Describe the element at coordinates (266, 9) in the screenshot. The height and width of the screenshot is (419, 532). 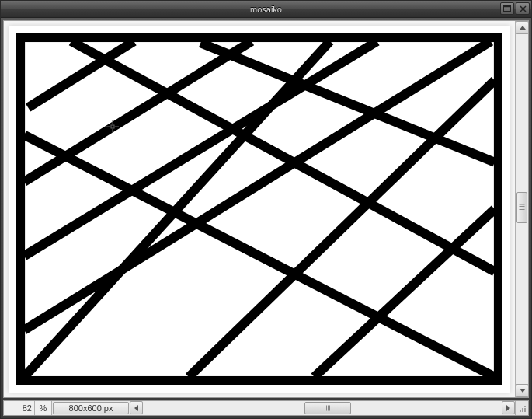
I see `titlebar: mosaiko` at that location.